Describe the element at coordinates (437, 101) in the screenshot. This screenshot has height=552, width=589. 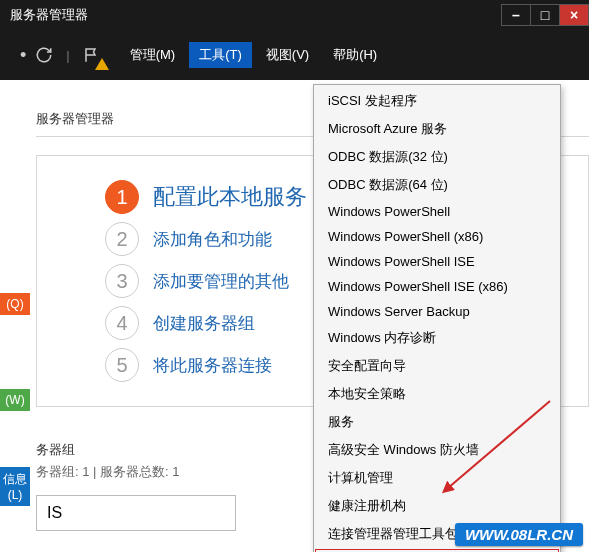
I see `tools-menu-item: iSCSI 发起程序` at that location.